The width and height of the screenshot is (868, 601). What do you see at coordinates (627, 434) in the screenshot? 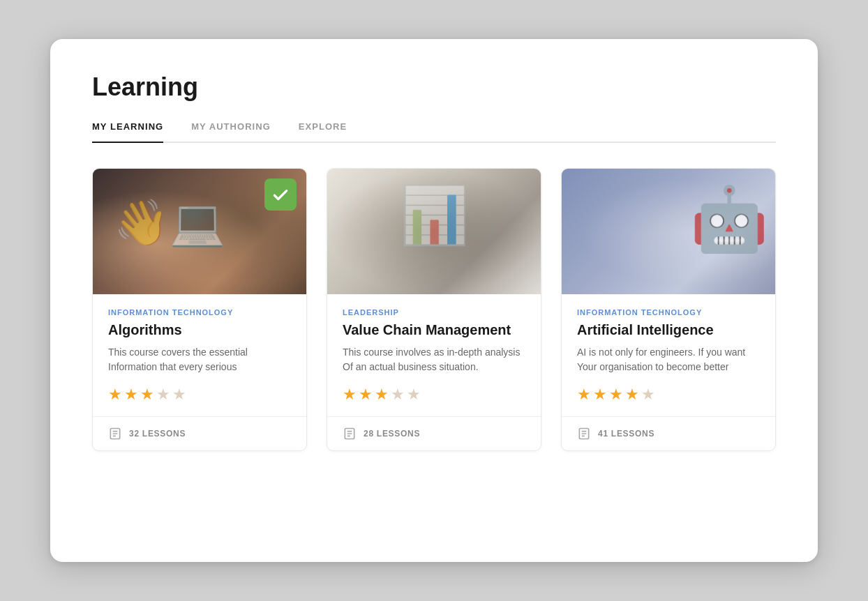
I see `lessons-count-ai: 41 LESSONS` at bounding box center [627, 434].